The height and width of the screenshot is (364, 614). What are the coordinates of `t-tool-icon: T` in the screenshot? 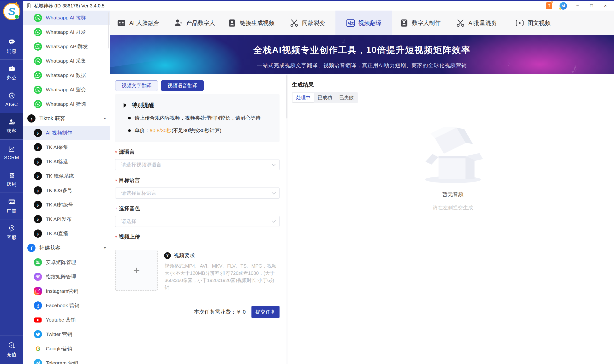 It's located at (549, 6).